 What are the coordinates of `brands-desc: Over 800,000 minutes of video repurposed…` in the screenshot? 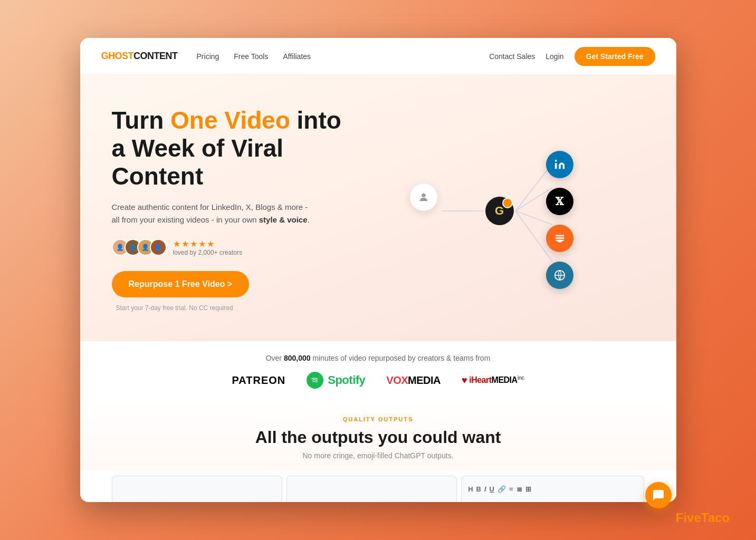 It's located at (378, 358).